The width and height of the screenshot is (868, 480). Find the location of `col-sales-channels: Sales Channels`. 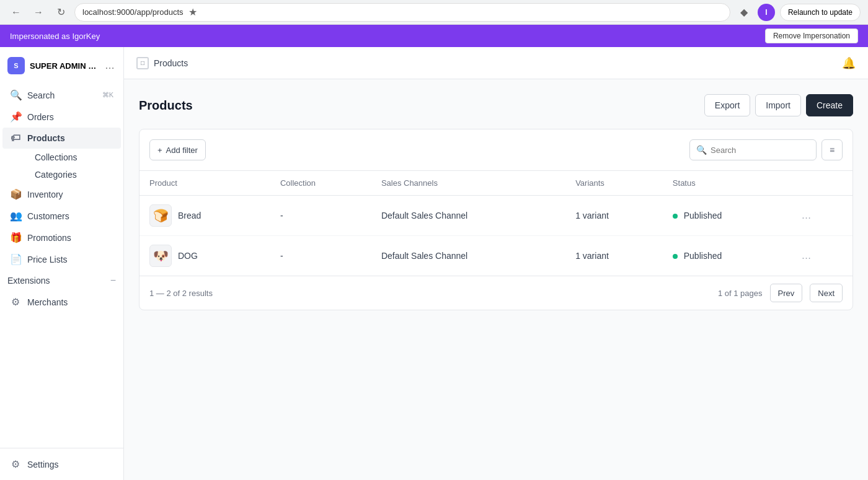

col-sales-channels: Sales Channels is located at coordinates (469, 183).